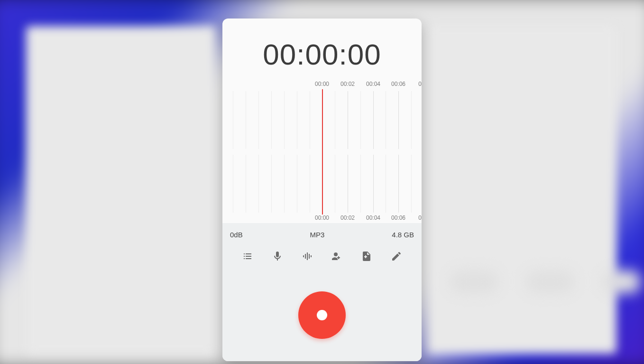  Describe the element at coordinates (396, 257) in the screenshot. I see `edit-button` at that location.